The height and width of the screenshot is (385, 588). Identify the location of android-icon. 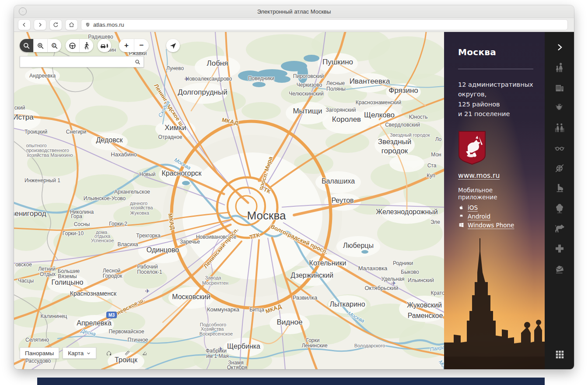
(461, 216).